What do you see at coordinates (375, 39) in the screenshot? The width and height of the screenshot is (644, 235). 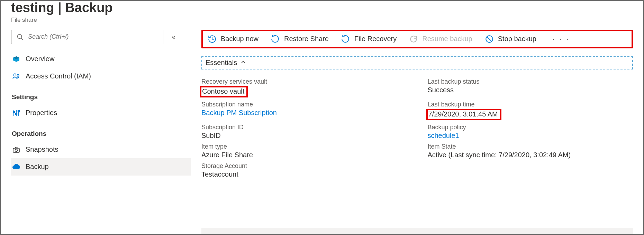 I see `toolbar-label: File Recovery` at bounding box center [375, 39].